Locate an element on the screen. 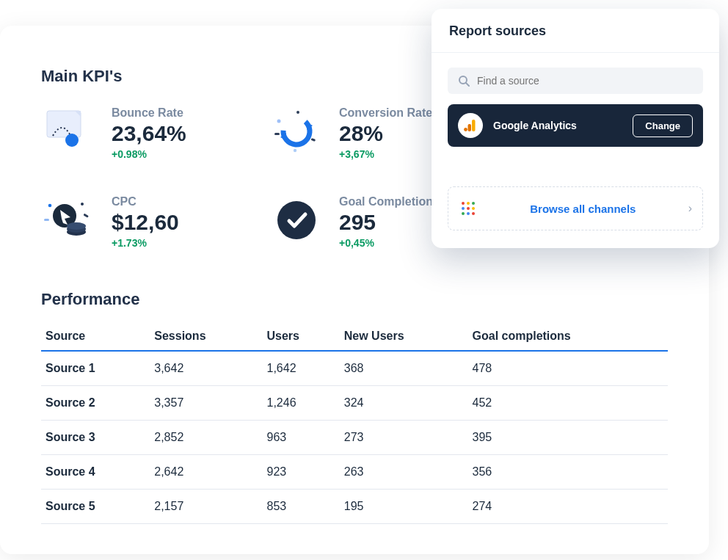 The width and height of the screenshot is (728, 560). table-row: Source 3 2,852 963 273 395 is located at coordinates (354, 437).